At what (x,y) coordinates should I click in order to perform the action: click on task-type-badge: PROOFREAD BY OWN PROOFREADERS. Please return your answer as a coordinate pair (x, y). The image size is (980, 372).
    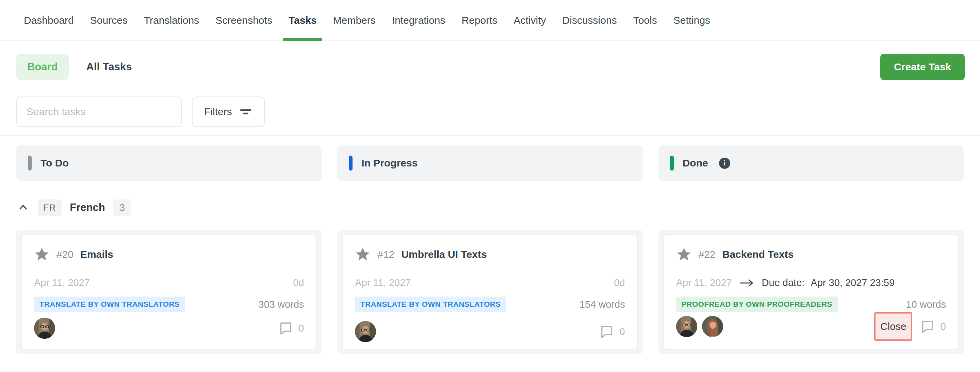
    Looking at the image, I should click on (757, 305).